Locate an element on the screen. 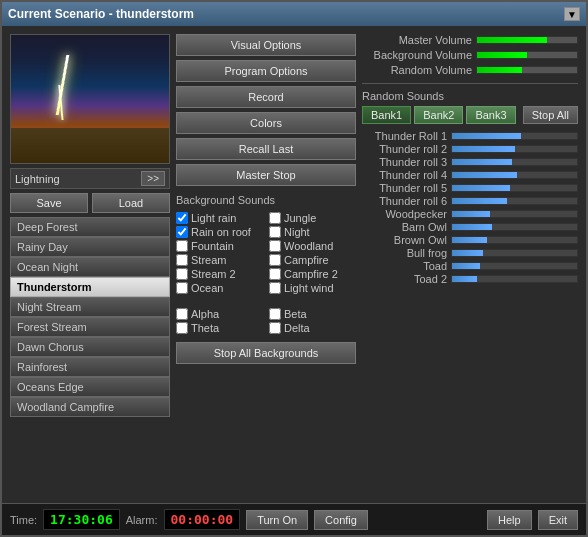 The image size is (588, 537). scenario-btn-rainy-day: Rainy Day is located at coordinates (90, 247).